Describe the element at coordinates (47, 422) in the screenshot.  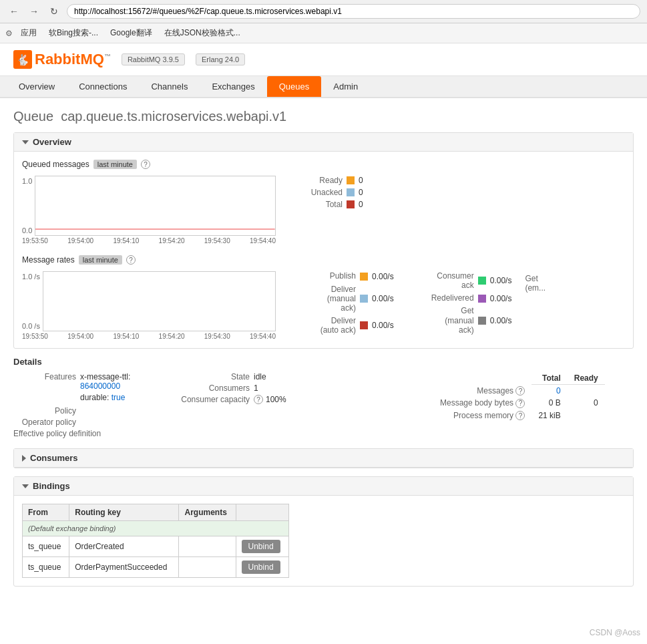
I see `operator-policy-key: Operator policy` at that location.